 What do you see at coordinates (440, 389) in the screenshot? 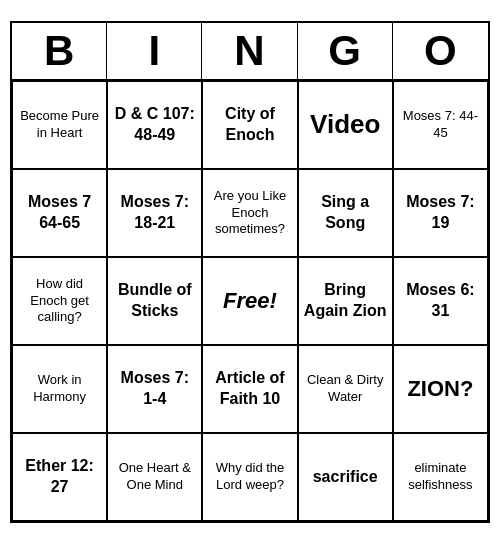
I see `bingo-cell: ZION?` at bounding box center [440, 389].